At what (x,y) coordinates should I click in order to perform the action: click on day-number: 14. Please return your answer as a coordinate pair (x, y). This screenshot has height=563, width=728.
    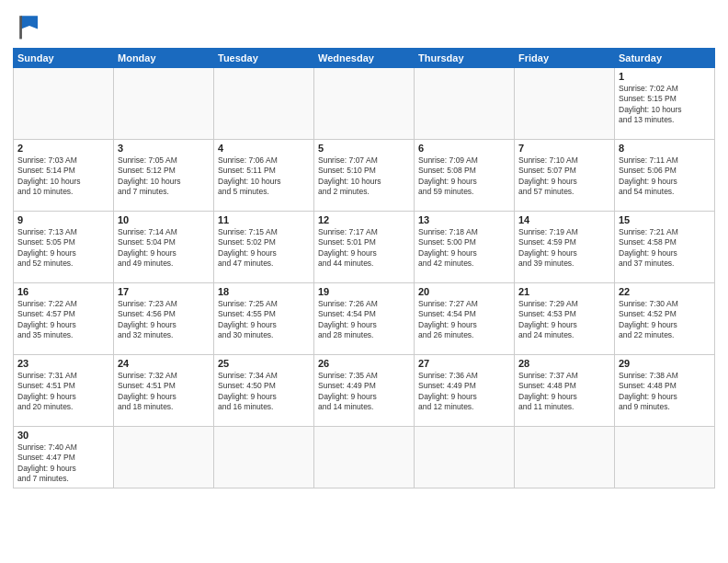
    Looking at the image, I should click on (564, 220).